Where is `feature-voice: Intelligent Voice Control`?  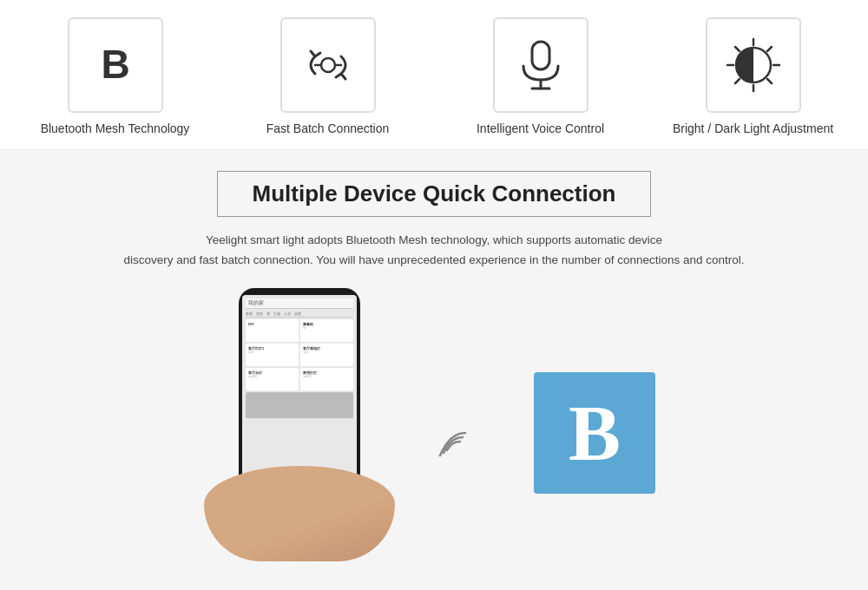 feature-voice: Intelligent Voice Control is located at coordinates (541, 76).